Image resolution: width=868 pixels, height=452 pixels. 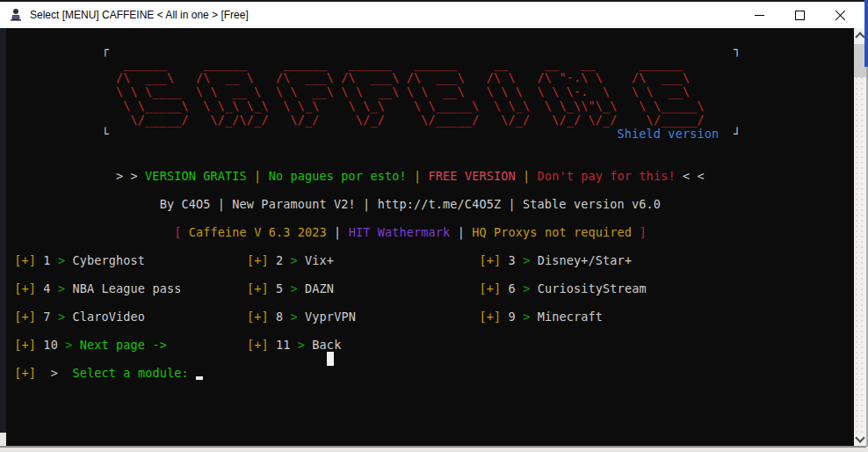 I want to click on tagline-version-gratis: VERSION GRATIS, so click(x=196, y=176).